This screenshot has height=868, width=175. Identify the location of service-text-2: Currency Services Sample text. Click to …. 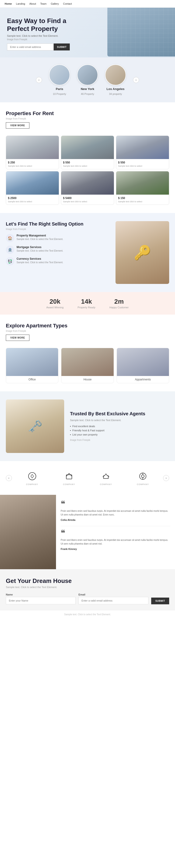
(40, 261).